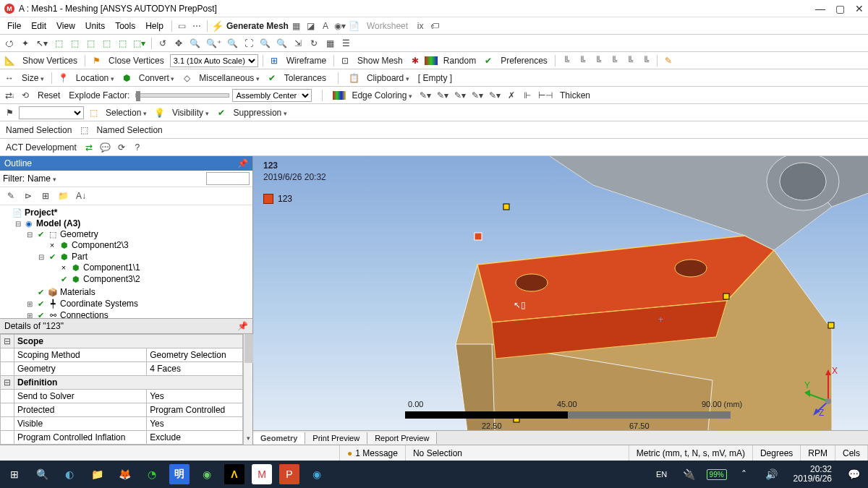  Describe the element at coordinates (214, 43) in the screenshot. I see `zoom-icon: 🔍⁺` at that location.